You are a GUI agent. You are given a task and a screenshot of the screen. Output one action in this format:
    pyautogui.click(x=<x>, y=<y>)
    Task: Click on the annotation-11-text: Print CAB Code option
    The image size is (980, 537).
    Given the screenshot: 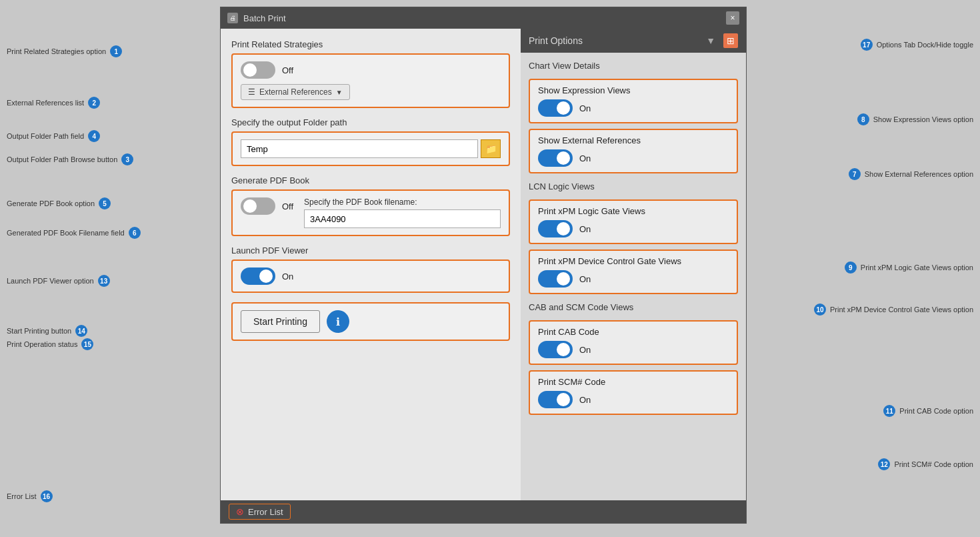 What is the action you would take?
    pyautogui.click(x=936, y=411)
    